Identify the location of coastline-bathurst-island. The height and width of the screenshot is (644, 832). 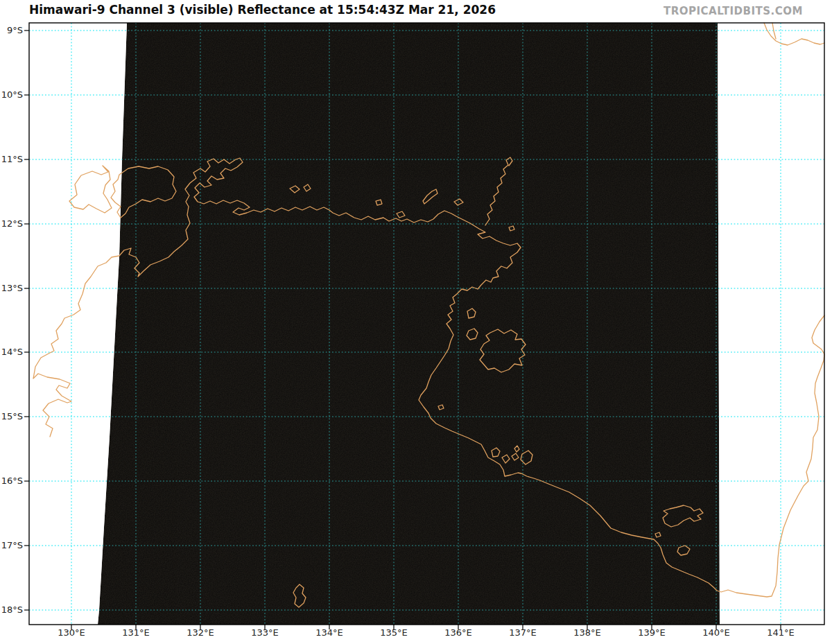
(90, 189).